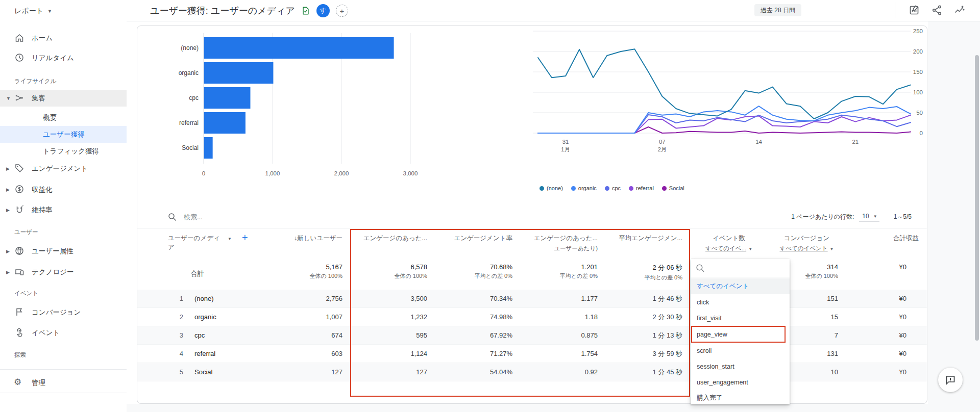 The height and width of the screenshot is (412, 980). I want to click on dropdown-item-scroll: scroll, so click(740, 351).